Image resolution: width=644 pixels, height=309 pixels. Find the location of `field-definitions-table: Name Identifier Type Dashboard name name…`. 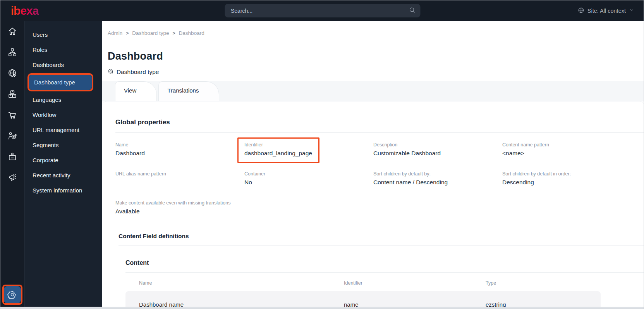

field-definitions-table: Name Identifier Type Dashboard name name… is located at coordinates (363, 291).